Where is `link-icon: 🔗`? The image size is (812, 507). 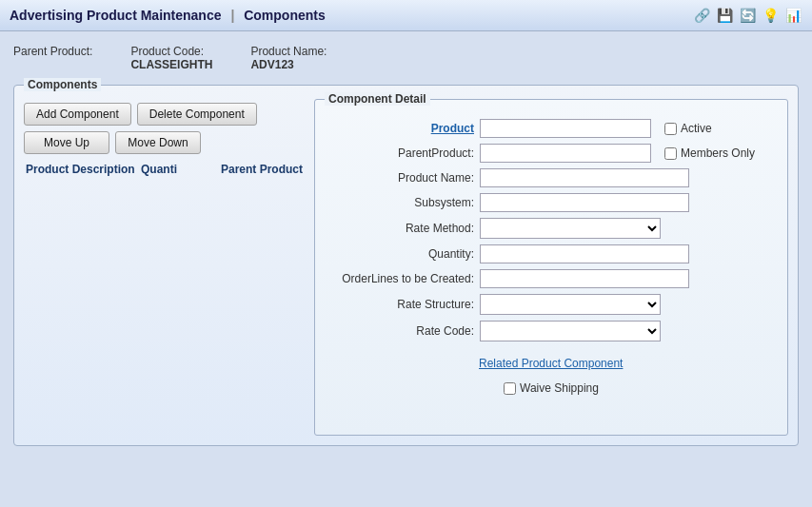 link-icon: 🔗 is located at coordinates (702, 15).